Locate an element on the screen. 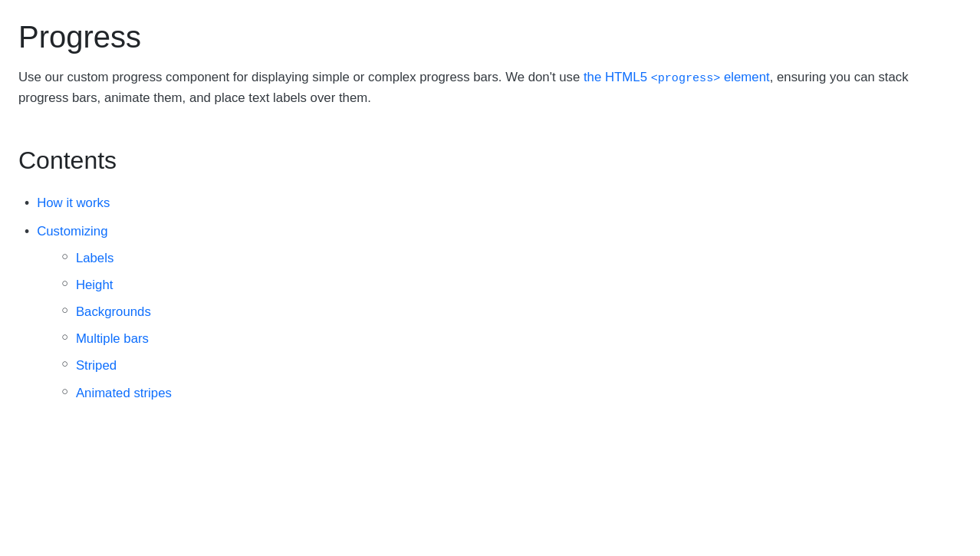  height-link: Height is located at coordinates (95, 285).